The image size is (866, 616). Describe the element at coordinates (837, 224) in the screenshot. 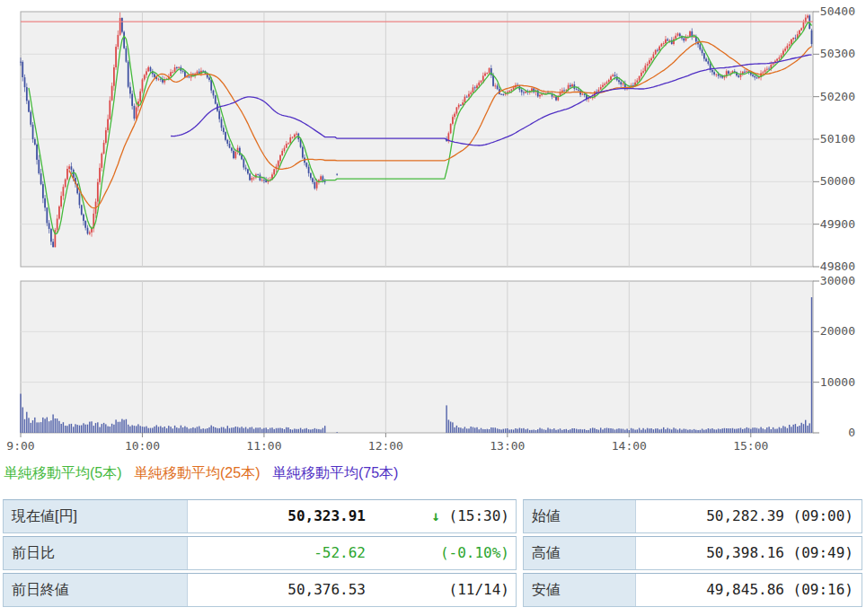

I see `svg-text: 49900` at that location.